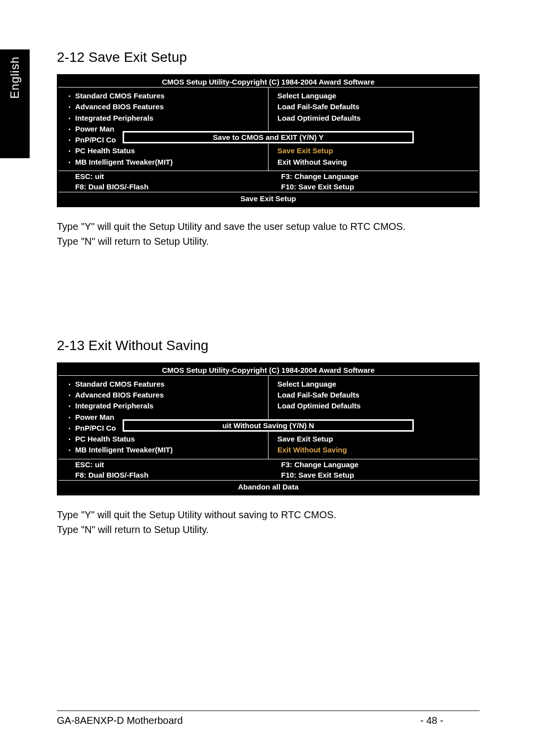  I want to click on dialog-quit-without-saving: uit Without Saving (Y/N) N, so click(268, 425).